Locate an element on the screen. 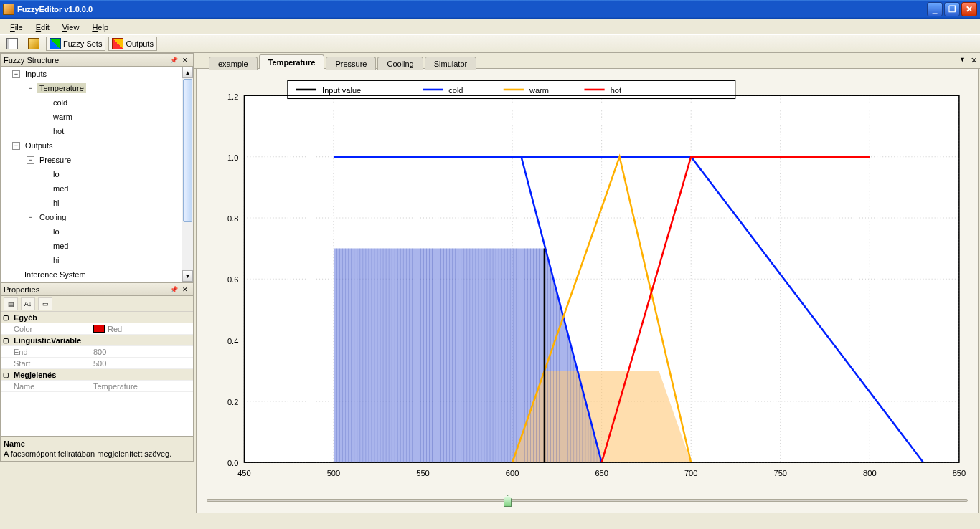 This screenshot has height=529, width=980. categorized-button: ▤ is located at coordinates (11, 304).